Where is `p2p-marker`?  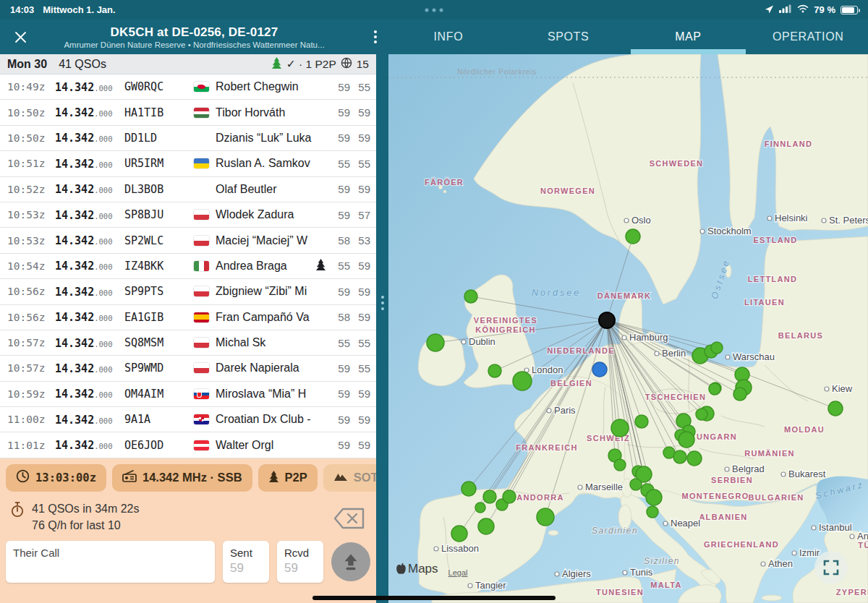 p2p-marker is located at coordinates (600, 369).